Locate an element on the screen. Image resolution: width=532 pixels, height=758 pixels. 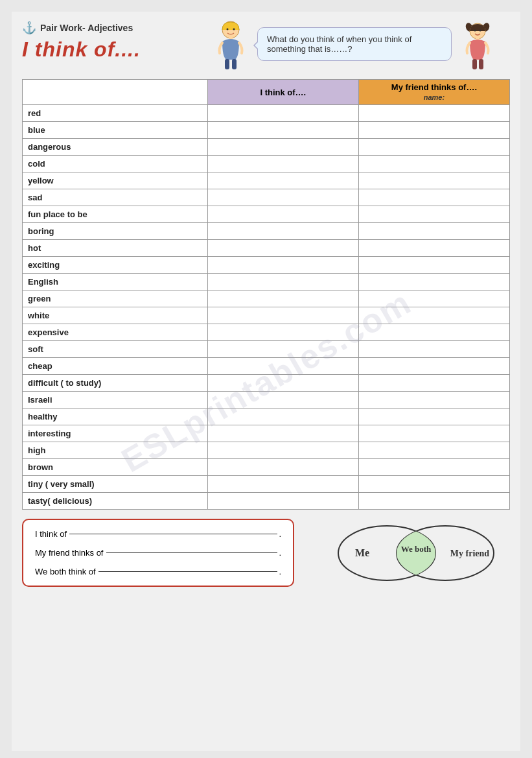
row-label: dangerous is located at coordinates (115, 147).